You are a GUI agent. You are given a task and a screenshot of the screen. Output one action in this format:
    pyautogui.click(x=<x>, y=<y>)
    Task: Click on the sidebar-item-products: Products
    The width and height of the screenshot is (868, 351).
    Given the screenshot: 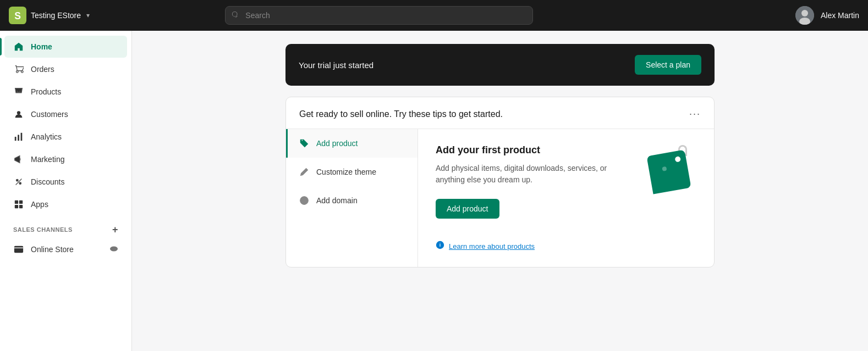 What is the action you would take?
    pyautogui.click(x=66, y=92)
    